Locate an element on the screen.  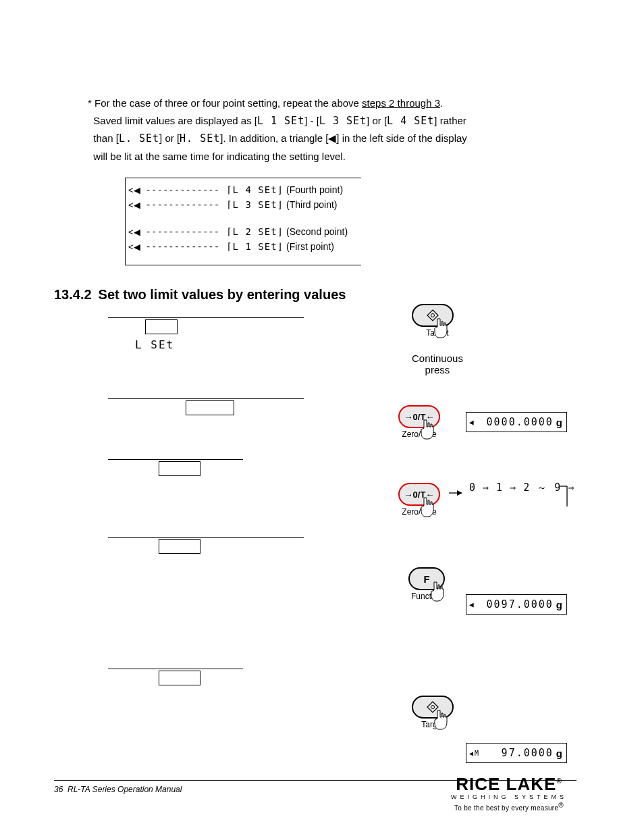
lcd-value: 0097.0000 is located at coordinates (520, 604).